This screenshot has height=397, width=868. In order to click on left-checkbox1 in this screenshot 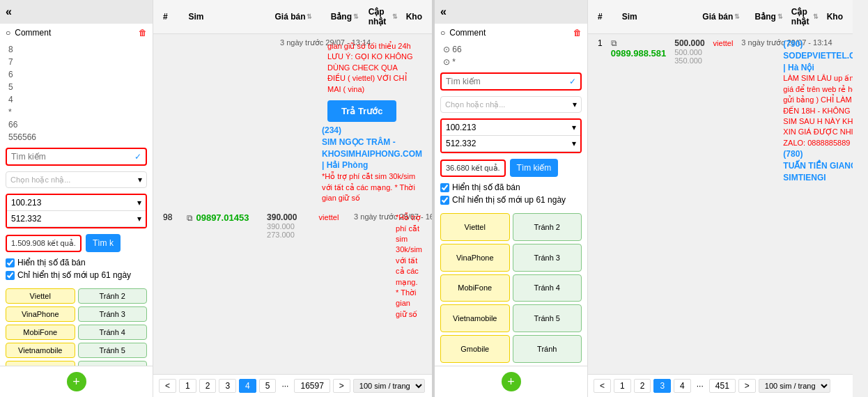, I will do `click(10, 263)`.